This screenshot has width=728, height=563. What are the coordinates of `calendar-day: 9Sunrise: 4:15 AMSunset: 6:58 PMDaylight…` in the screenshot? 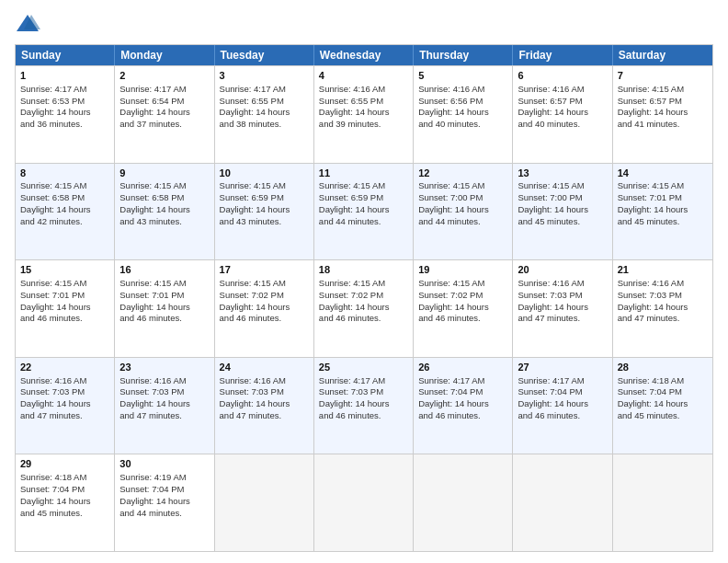 It's located at (165, 212).